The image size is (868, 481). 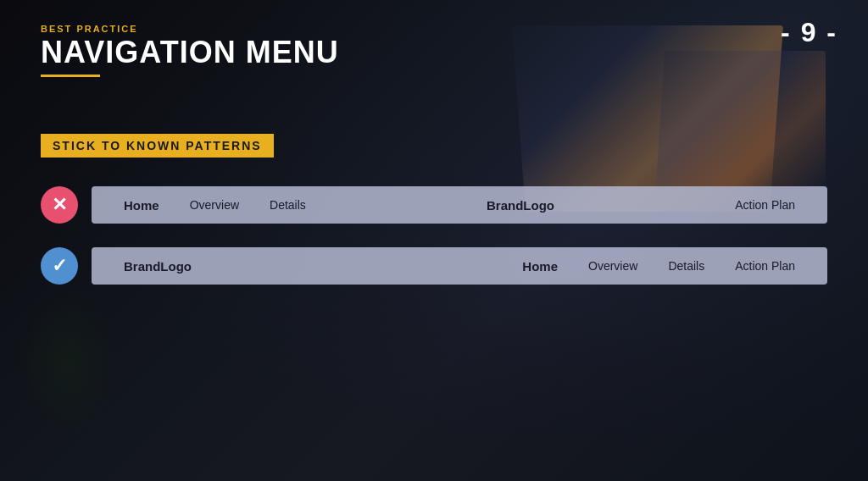 I want to click on title-underline, so click(x=70, y=76).